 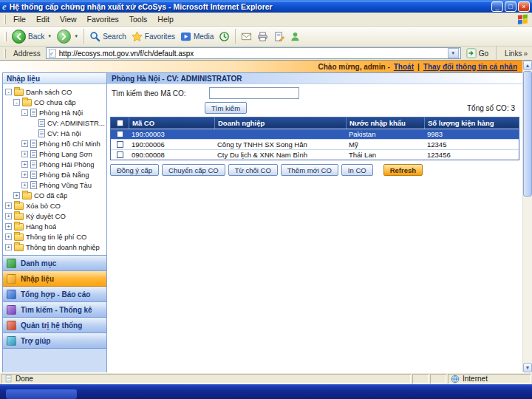 I want to click on mail-button, so click(x=247, y=37).